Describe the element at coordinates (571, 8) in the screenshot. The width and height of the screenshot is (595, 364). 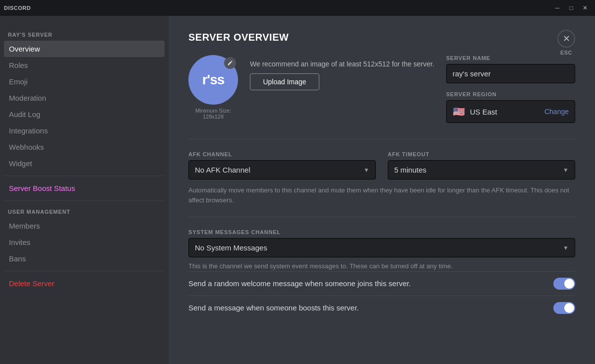
I see `maximize-button: □` at that location.